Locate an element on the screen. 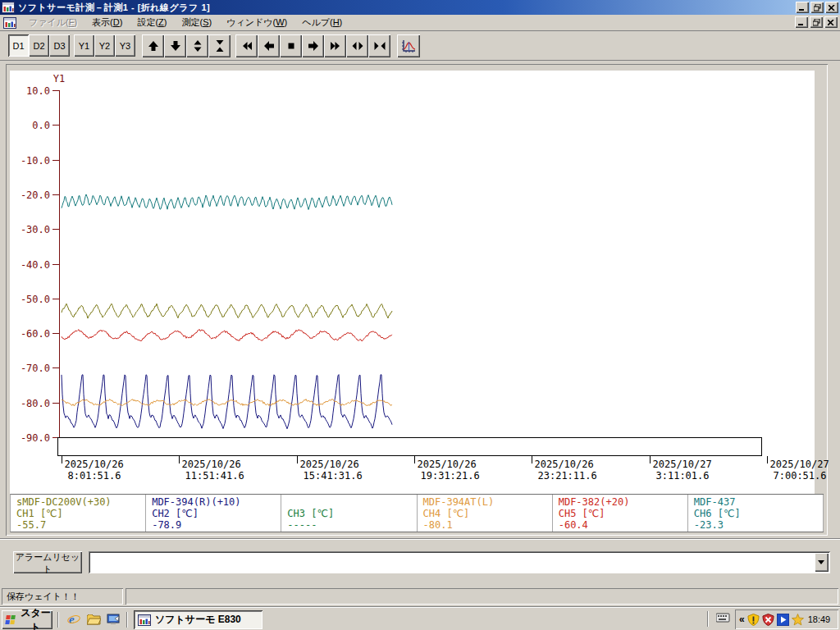  toolbar-button-rewind is located at coordinates (246, 46).